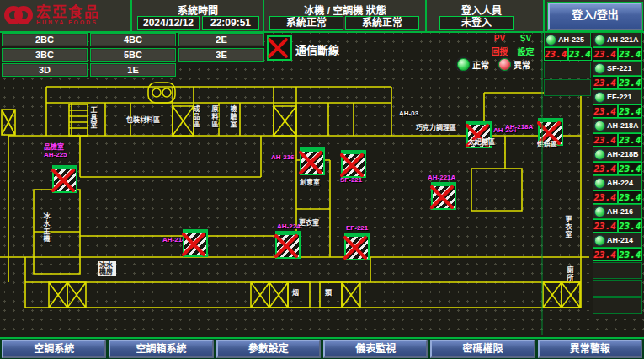 Image resolution: width=644 pixels, height=359 pixels. Describe the element at coordinates (618, 104) in the screenshot. I see `unit-EF-221: EF-22123.423.4` at that location.